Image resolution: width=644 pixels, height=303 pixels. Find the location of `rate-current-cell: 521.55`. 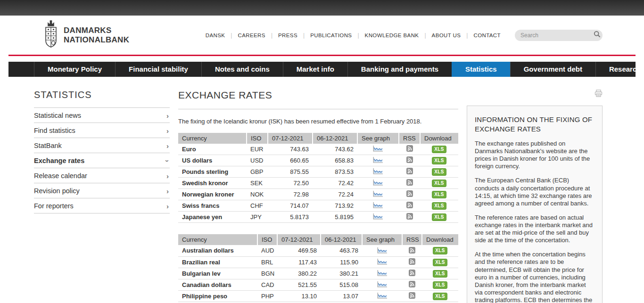

rate-current-cell: 521.55 is located at coordinates (299, 285).